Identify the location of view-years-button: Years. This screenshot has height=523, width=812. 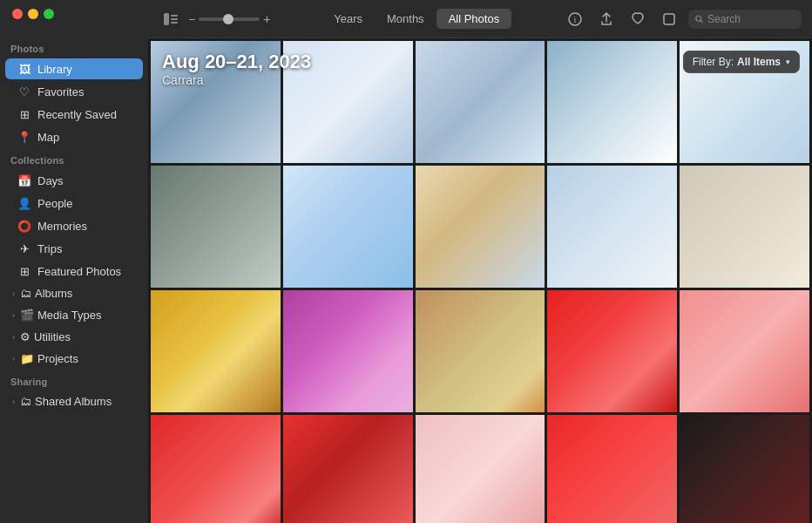
(348, 19).